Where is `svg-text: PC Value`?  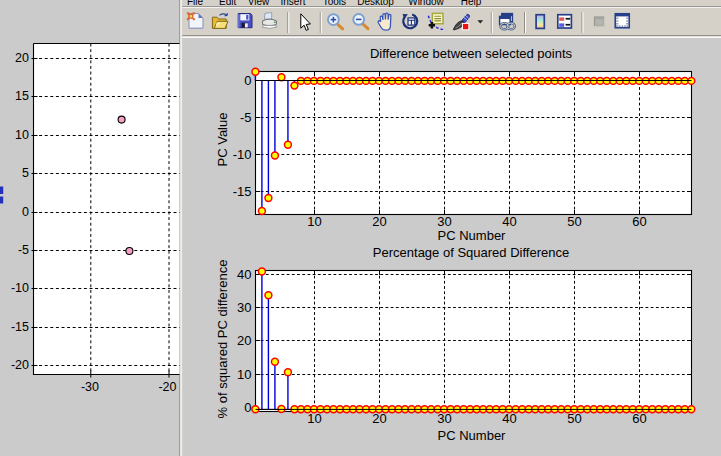
svg-text: PC Value is located at coordinates (222, 140).